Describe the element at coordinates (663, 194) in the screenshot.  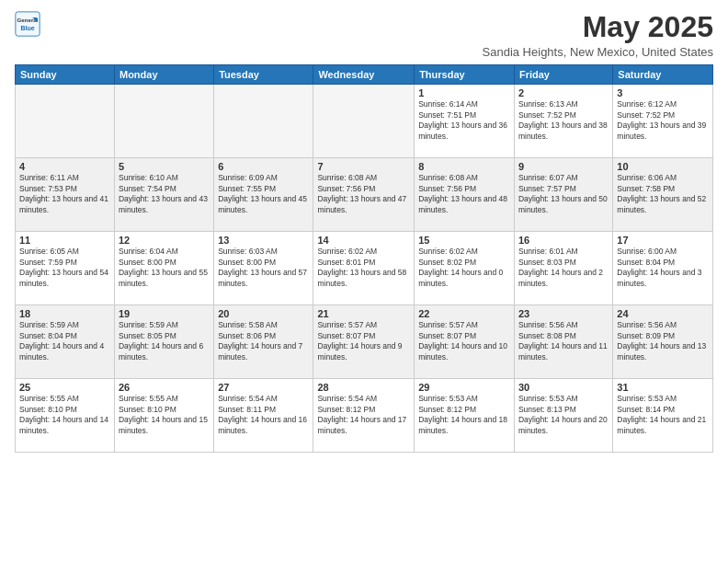
I see `day-info: Sunrise: 6:06 AM Sunset: 7:58 PM Dayligh…` at that location.